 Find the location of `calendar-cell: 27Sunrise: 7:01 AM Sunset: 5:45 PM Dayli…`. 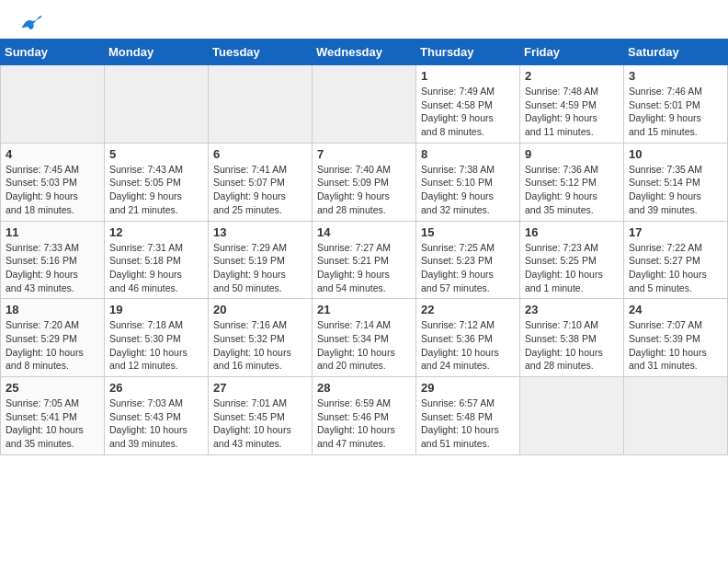

calendar-cell: 27Sunrise: 7:01 AM Sunset: 5:45 PM Dayli… is located at coordinates (261, 416).